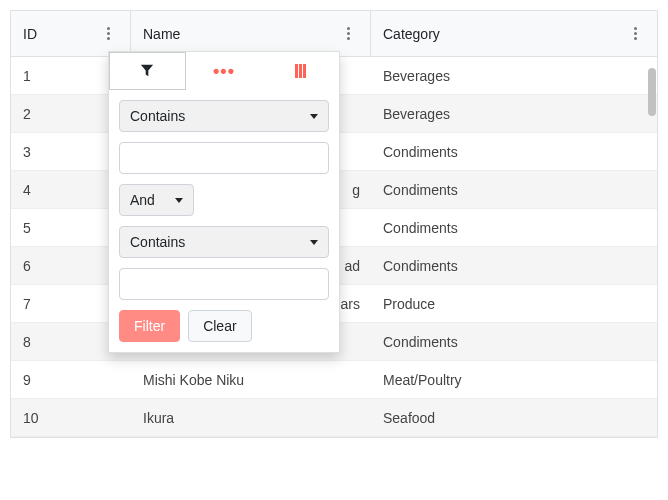  I want to click on popup-tabs: •••, so click(224, 71).